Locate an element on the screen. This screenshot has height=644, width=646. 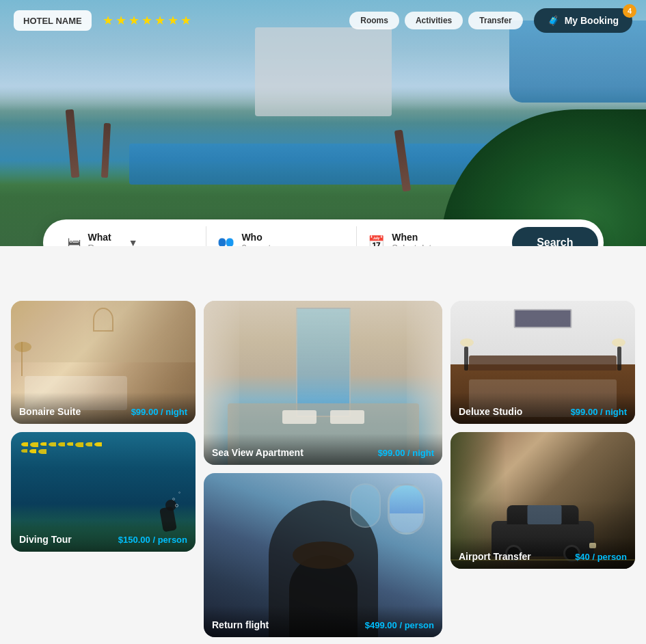
what-label: What is located at coordinates (103, 237).